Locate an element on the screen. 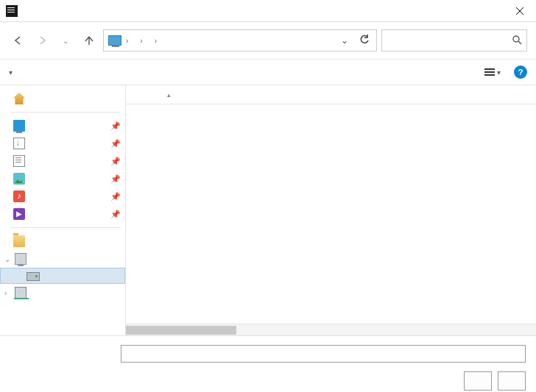 This screenshot has width=536, height=392. close-button is located at coordinates (520, 11).